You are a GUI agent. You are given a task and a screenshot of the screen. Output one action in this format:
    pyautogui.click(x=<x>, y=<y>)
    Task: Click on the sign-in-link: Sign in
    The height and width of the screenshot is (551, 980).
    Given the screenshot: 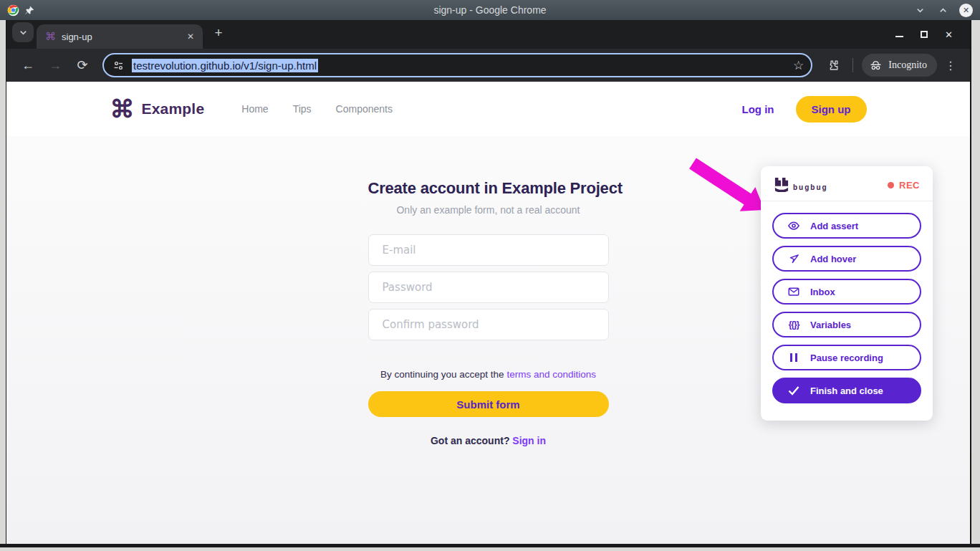 What is the action you would take?
    pyautogui.click(x=529, y=441)
    